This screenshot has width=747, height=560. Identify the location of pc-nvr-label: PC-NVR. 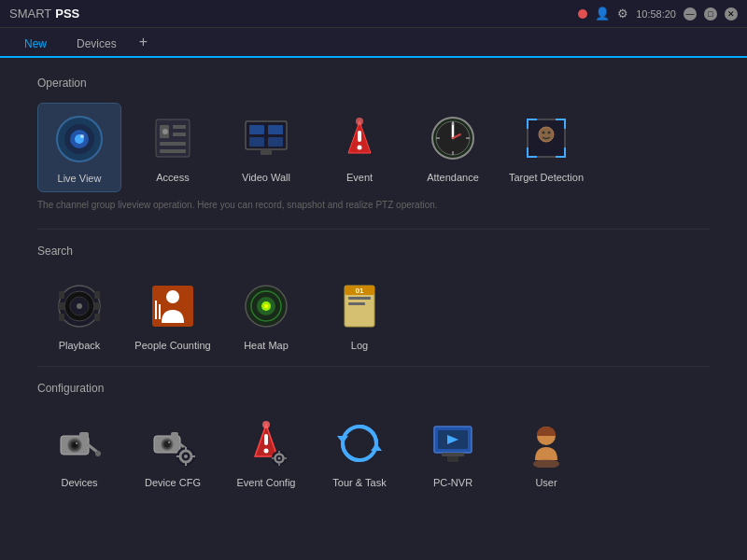
(453, 483).